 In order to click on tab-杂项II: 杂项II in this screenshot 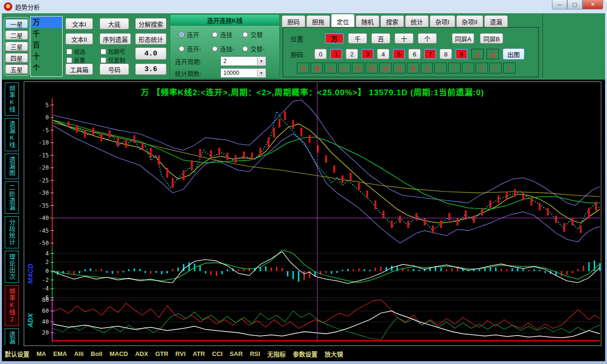, I will do `click(469, 21)`.